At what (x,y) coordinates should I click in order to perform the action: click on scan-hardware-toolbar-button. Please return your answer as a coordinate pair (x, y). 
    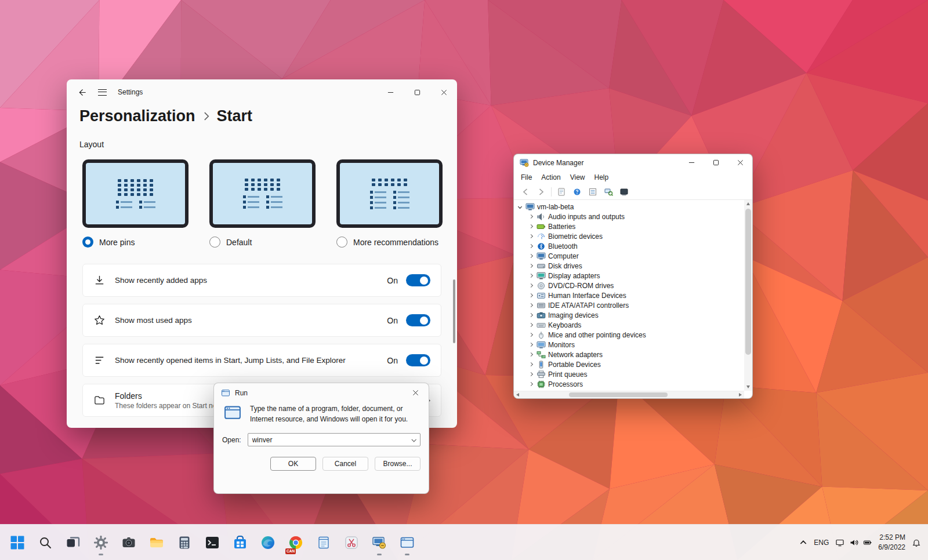
    Looking at the image, I should click on (608, 192).